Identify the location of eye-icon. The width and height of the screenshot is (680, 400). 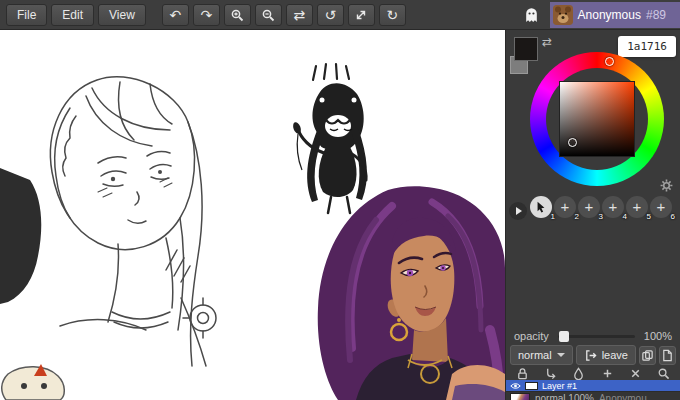
(516, 386).